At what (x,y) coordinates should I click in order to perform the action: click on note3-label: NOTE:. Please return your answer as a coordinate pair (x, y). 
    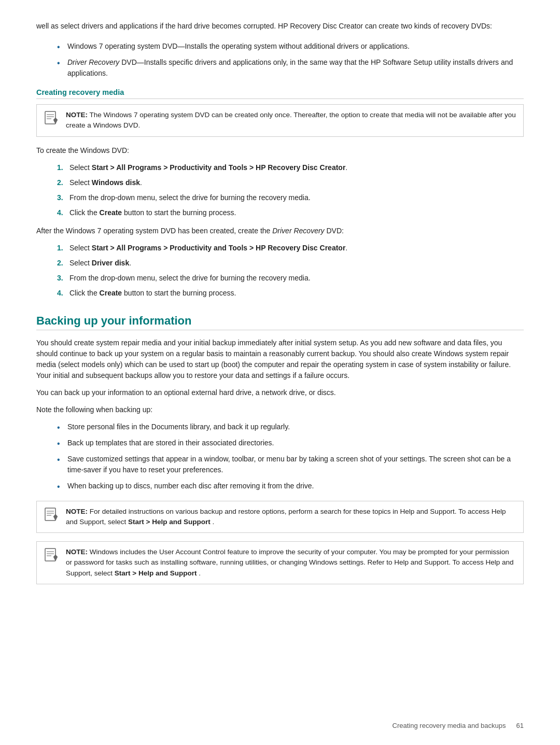
    Looking at the image, I should click on (77, 552).